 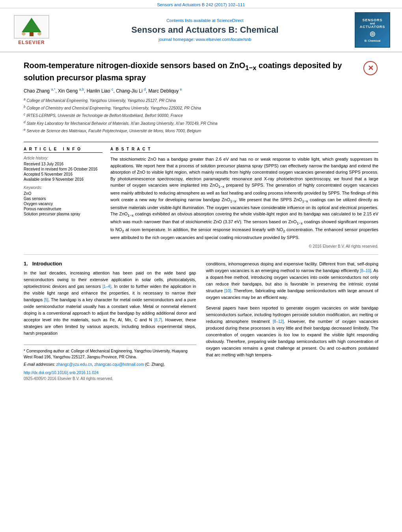 I want to click on affiliations: a College of Mechanical Engineering, Yan…, so click(x=189, y=116).